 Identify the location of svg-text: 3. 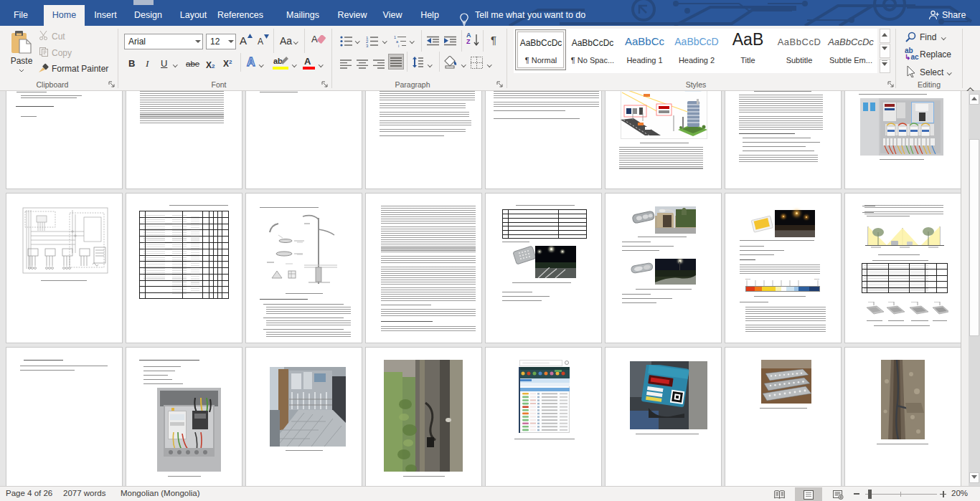
(367, 46).